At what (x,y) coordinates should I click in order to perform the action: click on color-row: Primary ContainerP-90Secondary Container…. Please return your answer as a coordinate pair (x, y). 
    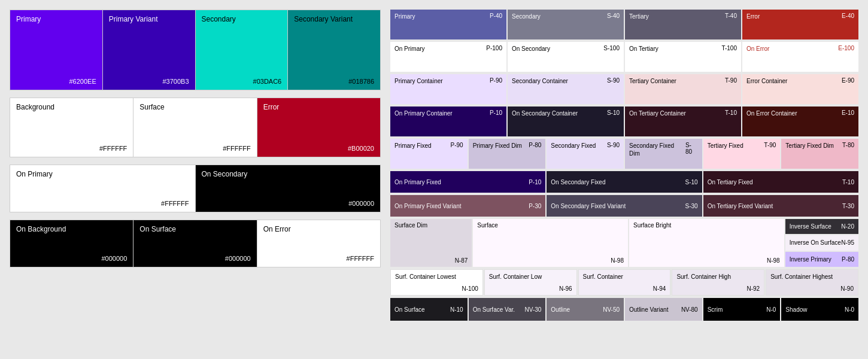
    Looking at the image, I should click on (624, 89).